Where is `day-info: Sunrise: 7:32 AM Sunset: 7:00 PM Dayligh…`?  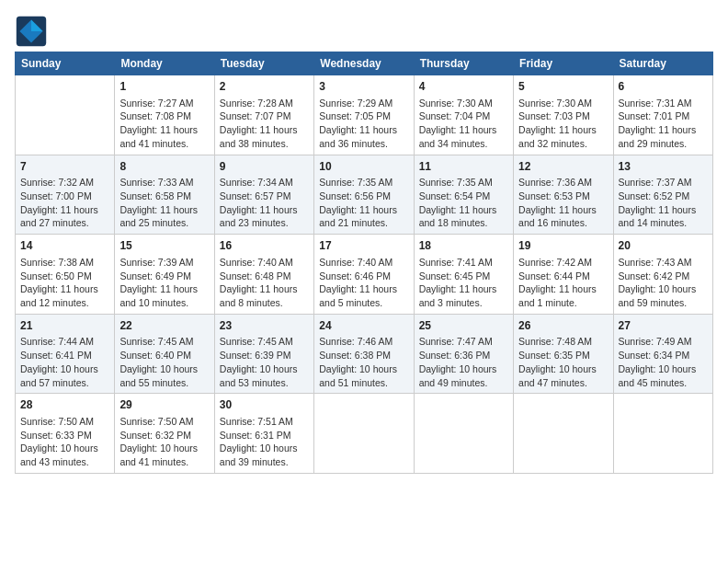
day-info: Sunrise: 7:32 AM Sunset: 7:00 PM Dayligh… is located at coordinates (64, 202).